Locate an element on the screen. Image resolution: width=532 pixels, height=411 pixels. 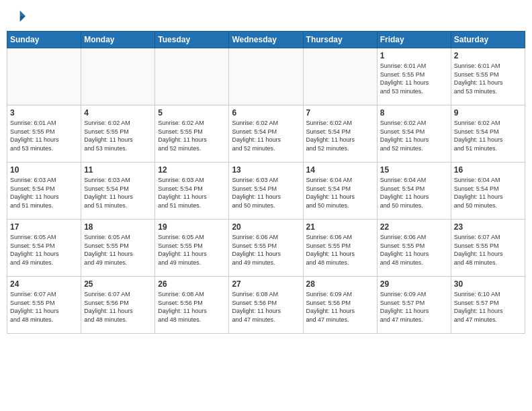
weekday-header-thursday: Thursday is located at coordinates (340, 40).